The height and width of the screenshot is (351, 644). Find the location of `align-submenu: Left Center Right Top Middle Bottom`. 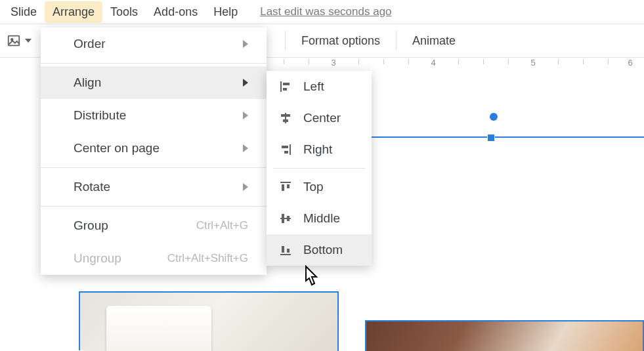

align-submenu: Left Center Right Top Middle Bottom is located at coordinates (319, 168).